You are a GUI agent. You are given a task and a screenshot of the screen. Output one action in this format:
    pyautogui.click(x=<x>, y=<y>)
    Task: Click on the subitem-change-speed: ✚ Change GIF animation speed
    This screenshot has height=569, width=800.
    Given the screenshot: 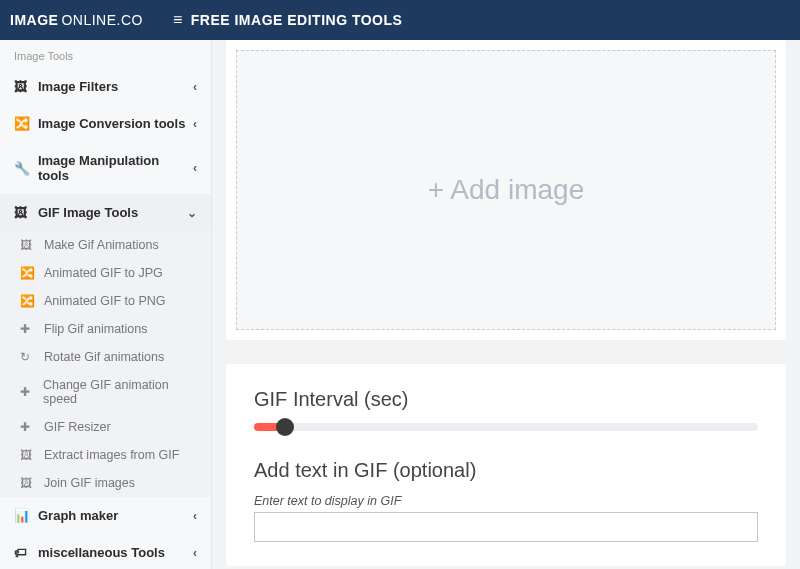 What is the action you would take?
    pyautogui.click(x=106, y=392)
    